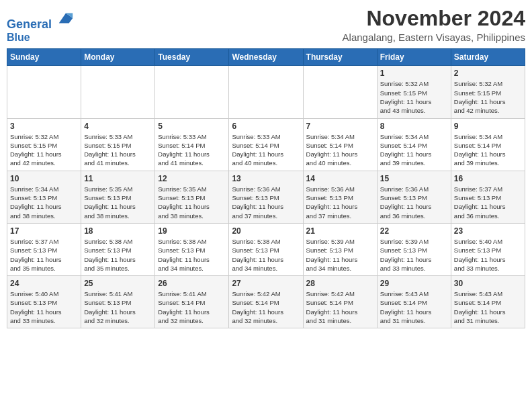  I want to click on day-cell: 8Sunrise: 5:34 AM Sunset: 5:14 PM Daylig…, so click(414, 144).